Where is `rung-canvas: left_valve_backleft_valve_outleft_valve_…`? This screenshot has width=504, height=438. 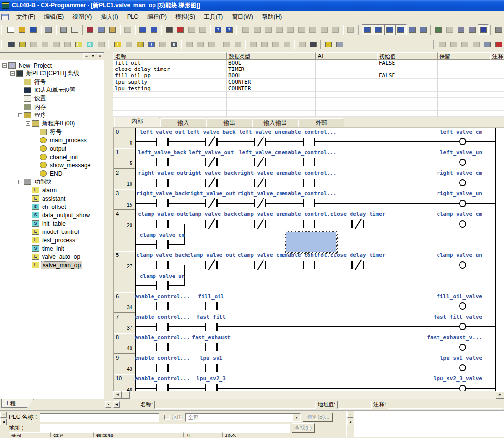 rung-canvas: left_valve_backleft_valve_outleft_valve_… is located at coordinates (320, 159).